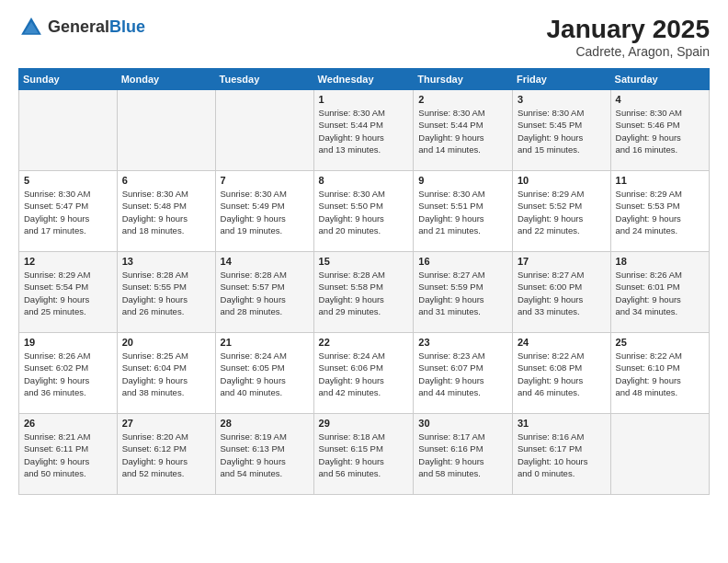 The width and height of the screenshot is (728, 563). Describe the element at coordinates (660, 293) in the screenshot. I see `day-info: Sunrise: 8:26 AM Sunset: 6:01 PM Dayligh…` at that location.